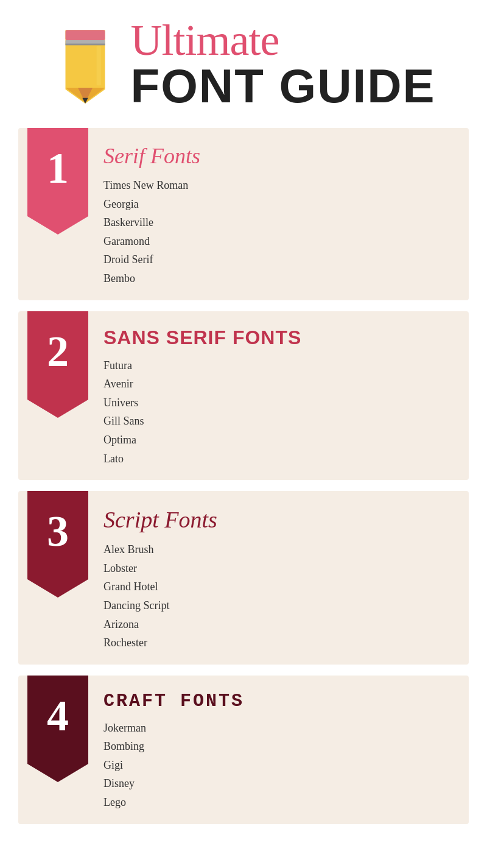  Describe the element at coordinates (280, 241) in the screenshot. I see `list-item: Garamond` at that location.